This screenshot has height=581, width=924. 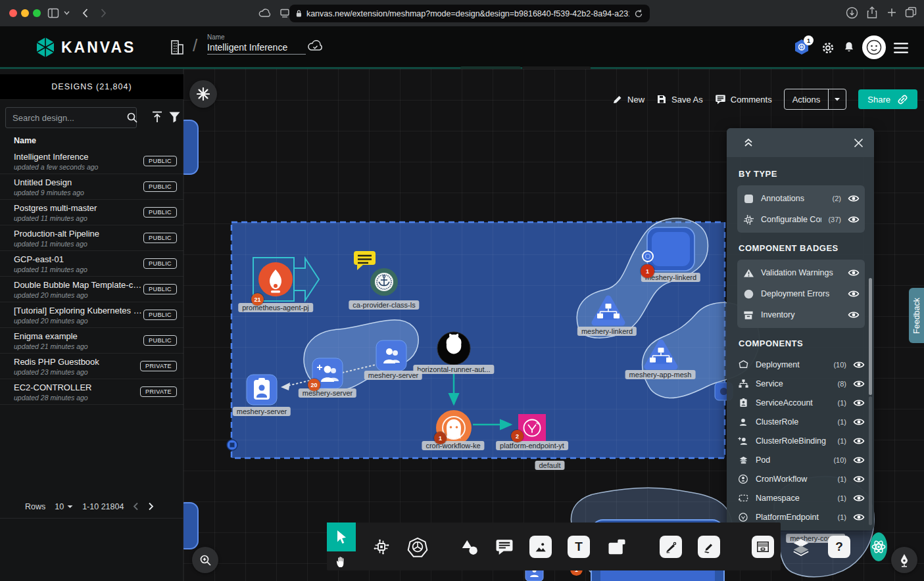 I want to click on node-label: meshery-linkerd, so click(x=607, y=331).